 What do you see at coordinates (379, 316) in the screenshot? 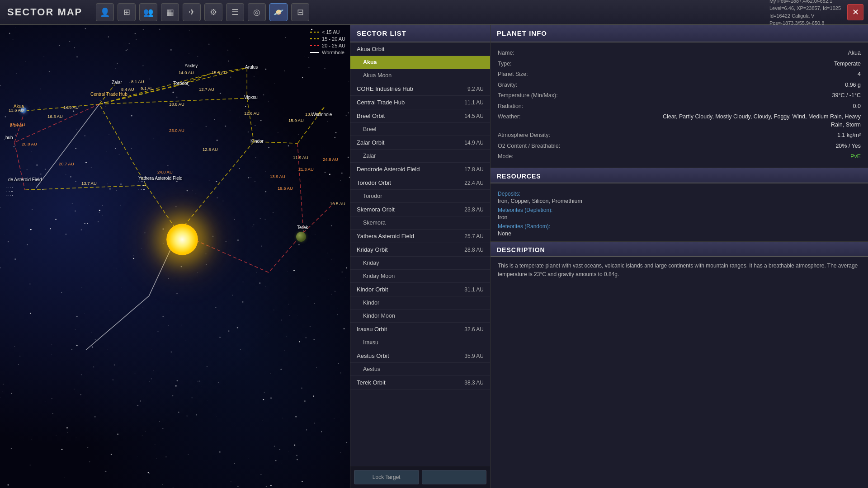
I see `sector-item-name: Kindor Moon` at bounding box center [379, 316].